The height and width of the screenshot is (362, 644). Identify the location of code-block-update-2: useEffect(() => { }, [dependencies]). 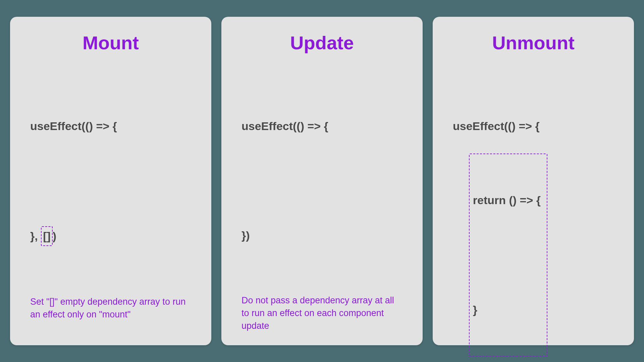
(322, 354).